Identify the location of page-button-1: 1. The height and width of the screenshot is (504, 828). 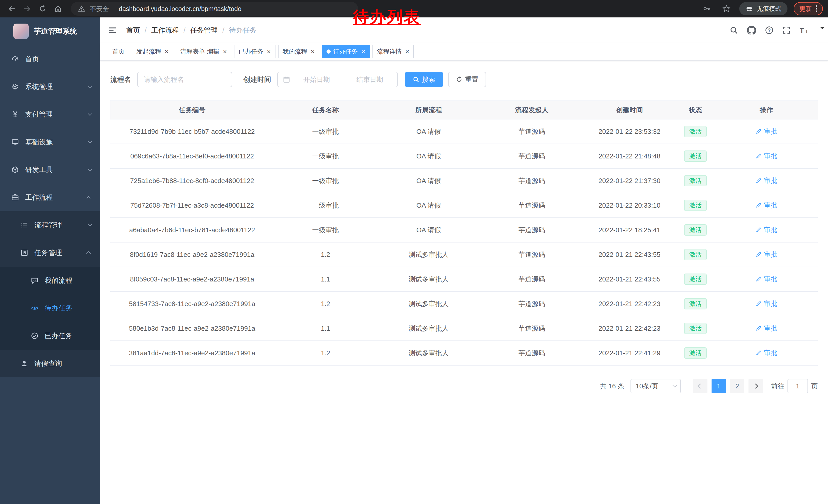
(718, 386).